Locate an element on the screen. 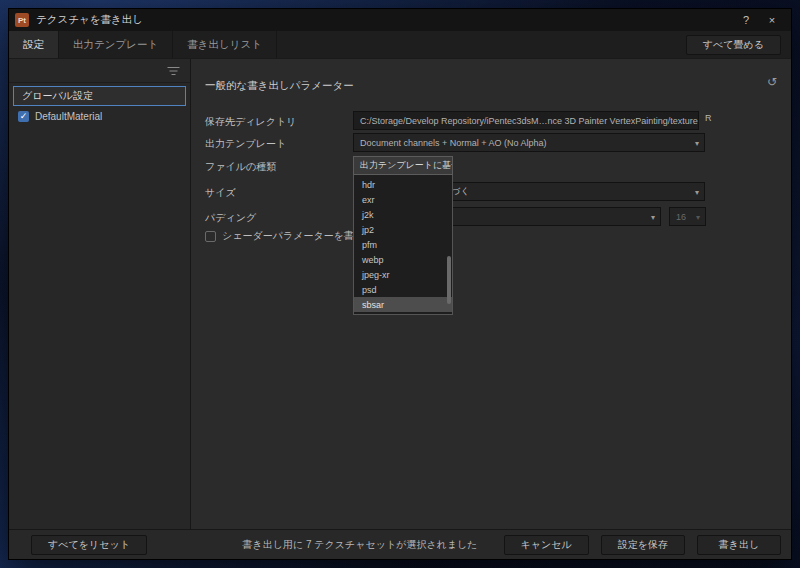 This screenshot has height=568, width=800. cancel-button: キャンセル is located at coordinates (546, 545).